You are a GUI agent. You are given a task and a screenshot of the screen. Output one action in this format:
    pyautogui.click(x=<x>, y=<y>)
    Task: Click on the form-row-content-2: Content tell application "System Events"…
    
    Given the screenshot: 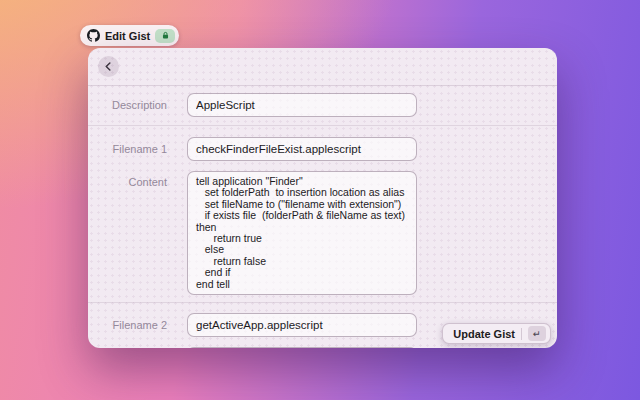 What is the action you would take?
    pyautogui.click(x=322, y=348)
    